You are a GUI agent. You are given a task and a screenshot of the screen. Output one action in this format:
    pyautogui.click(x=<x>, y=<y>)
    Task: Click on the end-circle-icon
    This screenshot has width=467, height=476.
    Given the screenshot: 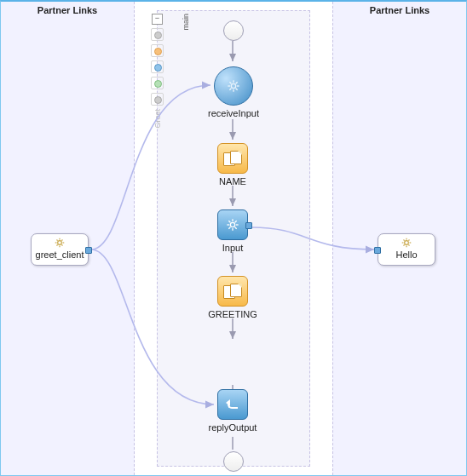 What is the action you would take?
    pyautogui.click(x=234, y=462)
    